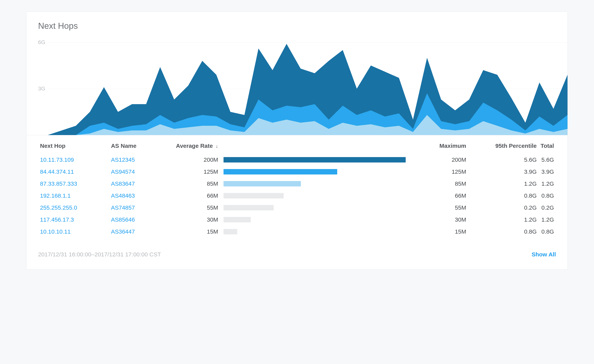  Describe the element at coordinates (57, 172) in the screenshot. I see `next-hop-link: 84.44.374.11` at that location.